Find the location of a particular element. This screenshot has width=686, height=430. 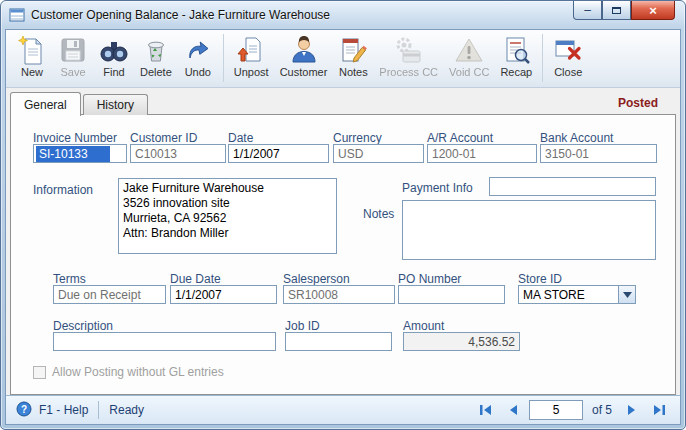

store-id-label: Store ID is located at coordinates (540, 279).